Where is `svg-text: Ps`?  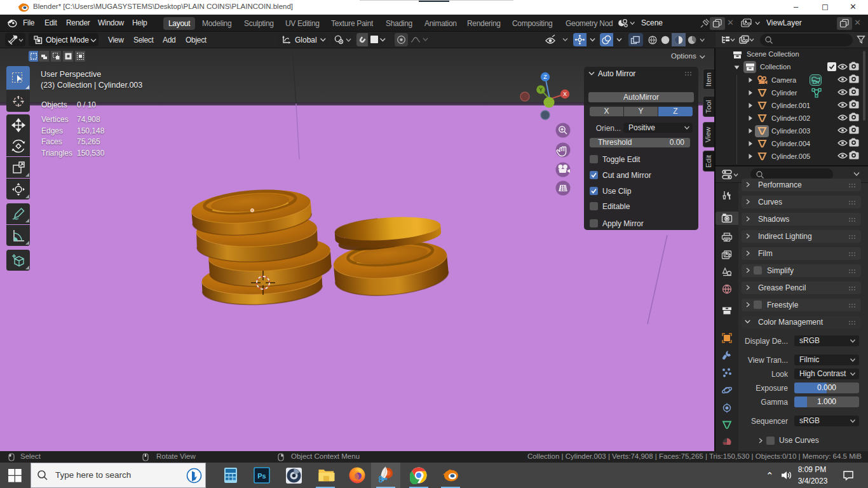
svg-text: Ps is located at coordinates (262, 476).